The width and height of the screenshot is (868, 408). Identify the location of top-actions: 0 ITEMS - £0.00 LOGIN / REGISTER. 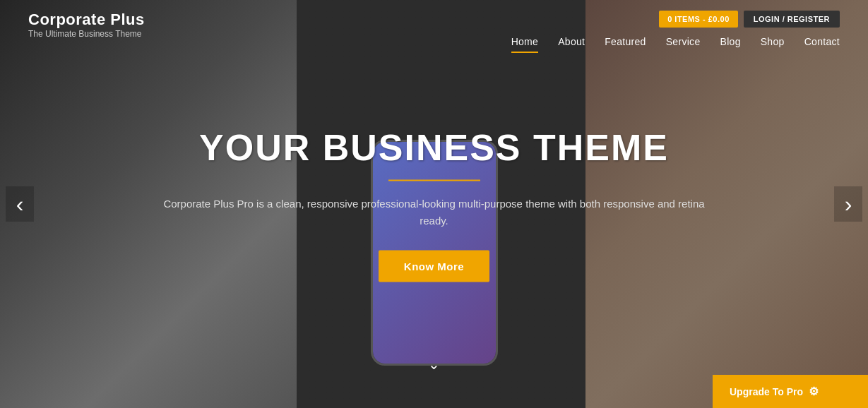
(749, 19).